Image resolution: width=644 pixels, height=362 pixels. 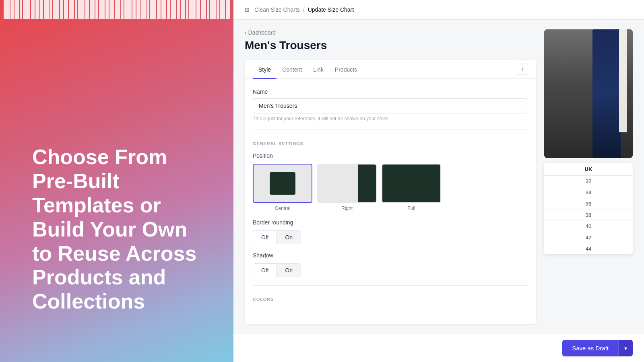 What do you see at coordinates (588, 181) in the screenshot?
I see `table-row: 32` at bounding box center [588, 181].